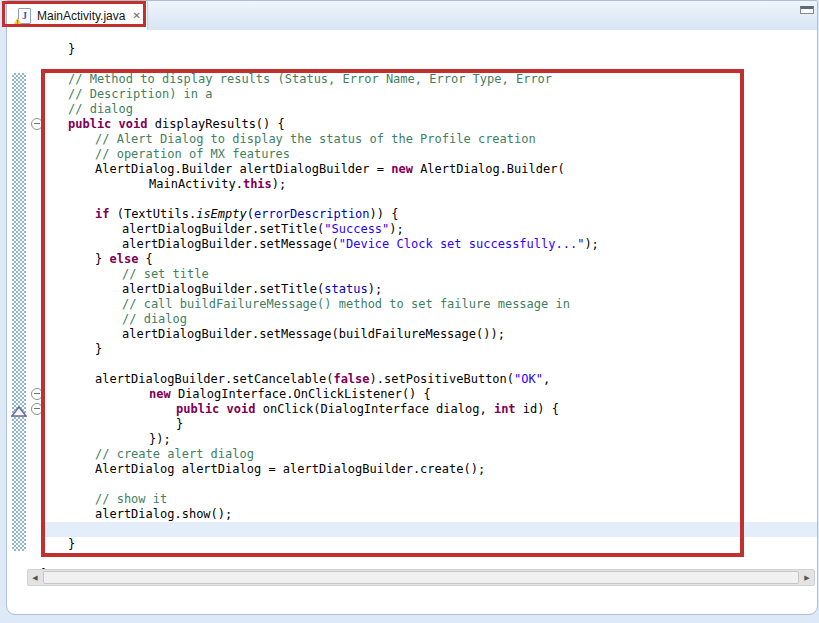 The image size is (819, 623). What do you see at coordinates (429, 290) in the screenshot?
I see `code-line: alertDialogBuilder.setTitle(status);` at bounding box center [429, 290].